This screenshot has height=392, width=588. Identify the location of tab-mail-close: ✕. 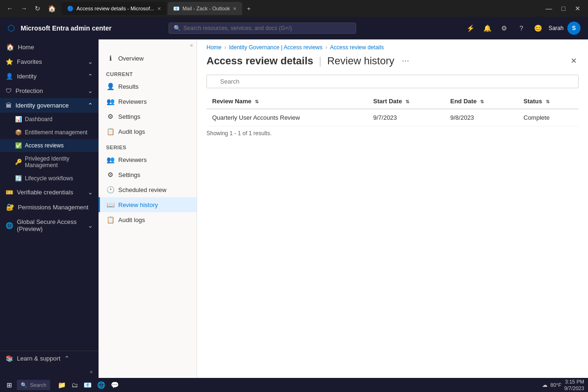
(235, 8).